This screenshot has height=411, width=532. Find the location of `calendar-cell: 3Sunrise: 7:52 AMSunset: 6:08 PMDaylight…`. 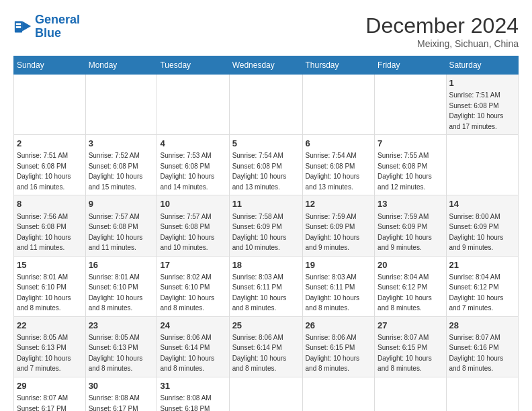

calendar-cell: 3Sunrise: 7:52 AMSunset: 6:08 PMDaylight… is located at coordinates (121, 165).